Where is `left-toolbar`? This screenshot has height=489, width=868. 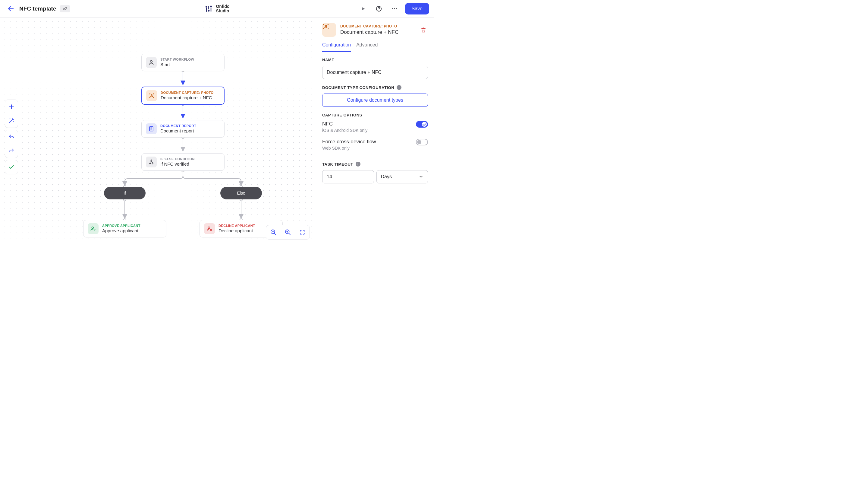
left-toolbar is located at coordinates (11, 137).